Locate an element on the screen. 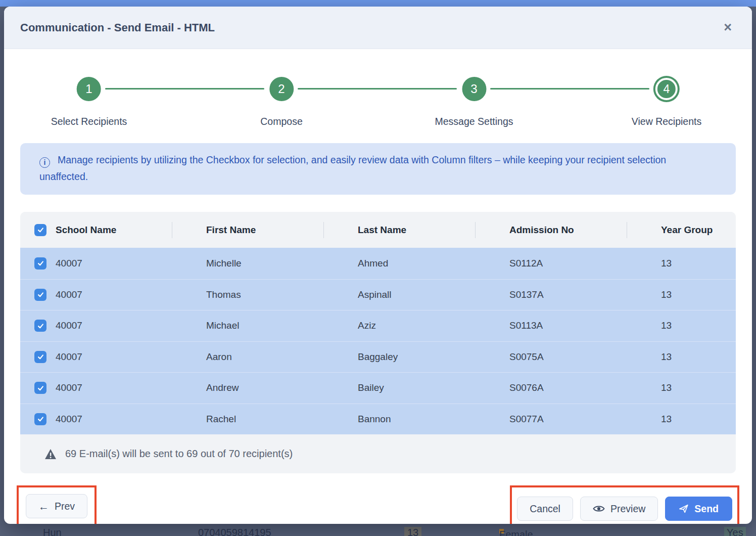  step-1-label: Select Recipients is located at coordinates (89, 121).